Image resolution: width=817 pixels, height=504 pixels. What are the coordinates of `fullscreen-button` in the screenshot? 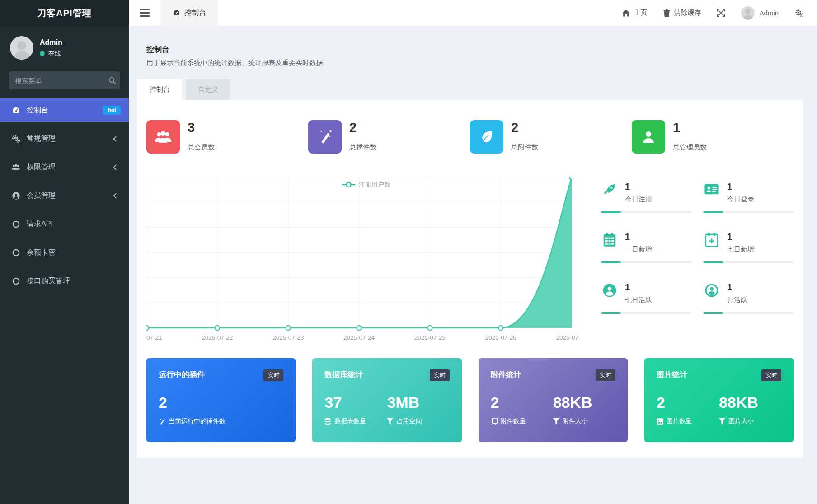 It's located at (721, 13).